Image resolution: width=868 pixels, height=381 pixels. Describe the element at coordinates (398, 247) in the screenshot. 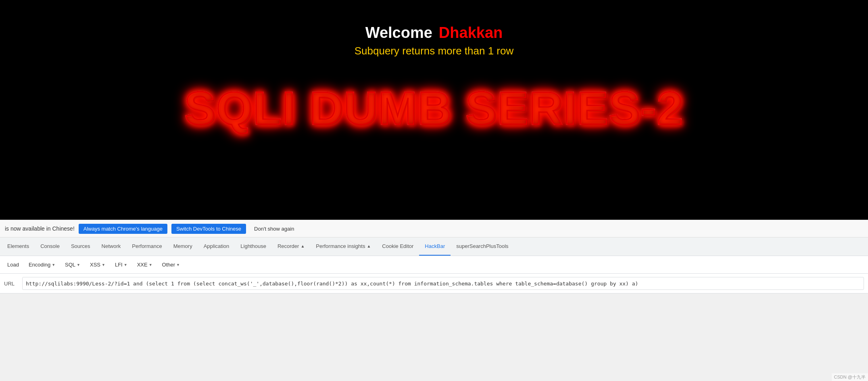

I see `tab-cookie-editor: Cookie Editor` at that location.